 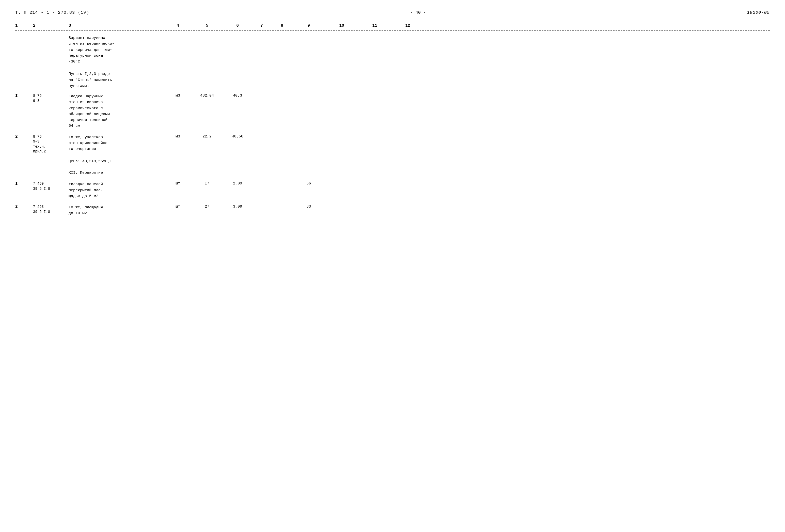 I want to click on table-row: 2 8–769–3тех.ч.прил.2 То же, участков ст…, so click(x=392, y=143).